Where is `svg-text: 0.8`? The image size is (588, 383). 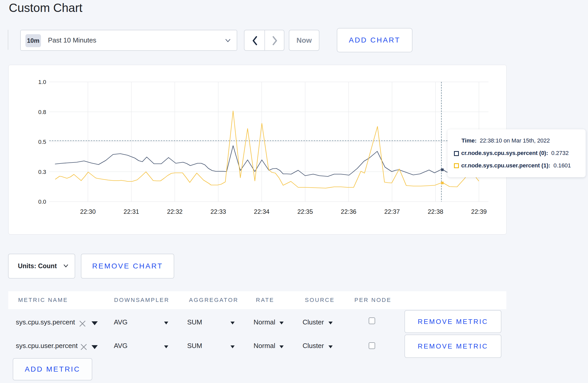 svg-text: 0.8 is located at coordinates (42, 112).